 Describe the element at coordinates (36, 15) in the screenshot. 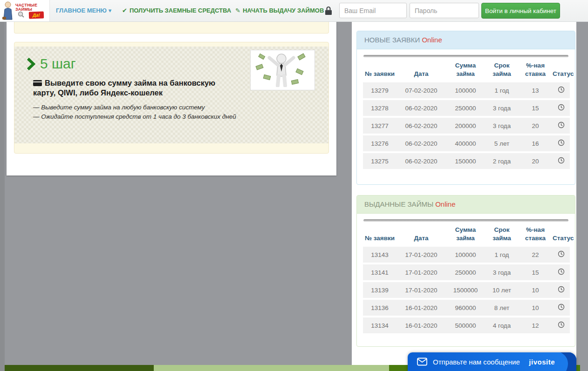

I see `logo-badge: Да!` at that location.